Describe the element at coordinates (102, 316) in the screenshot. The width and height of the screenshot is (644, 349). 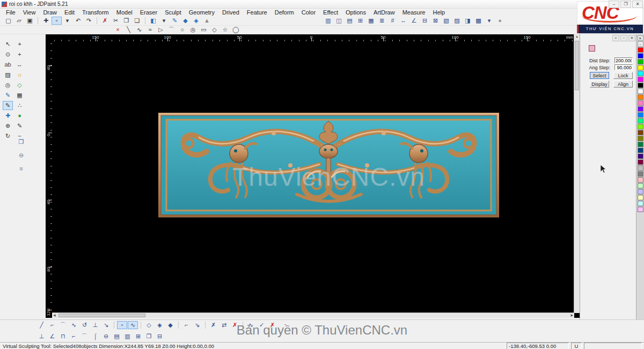
I see `horizontal-scroll-thumb` at that location.